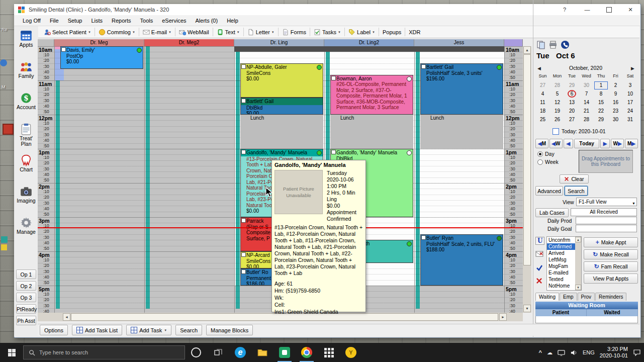 This screenshot has height=362, width=644. Describe the element at coordinates (615, 94) in the screenshot. I see `calendar-day: 9` at that location.